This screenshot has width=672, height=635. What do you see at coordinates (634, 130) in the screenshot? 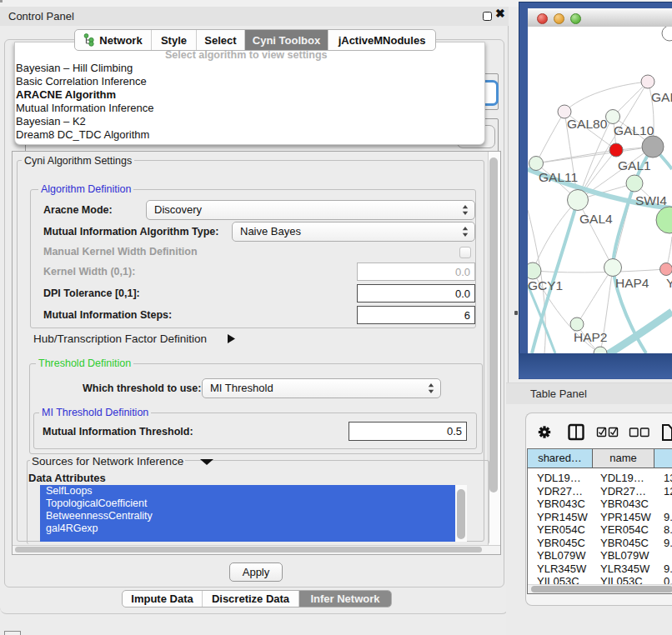
I see `svg-text: GAL10` at bounding box center [634, 130].